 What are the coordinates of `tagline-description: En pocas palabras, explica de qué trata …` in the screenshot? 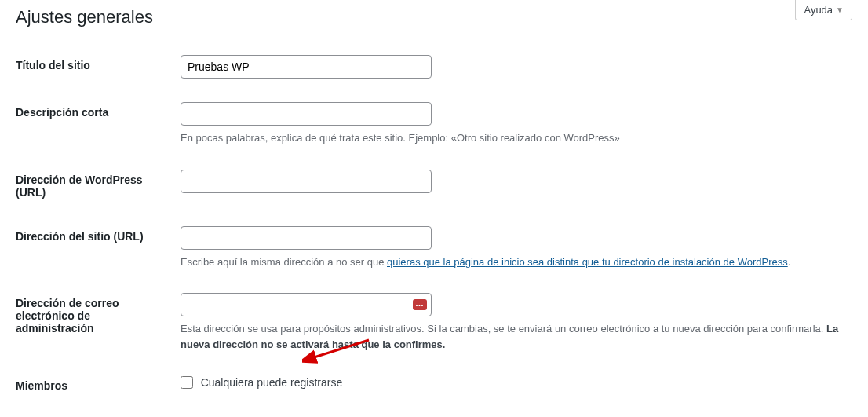 It's located at (512, 138).